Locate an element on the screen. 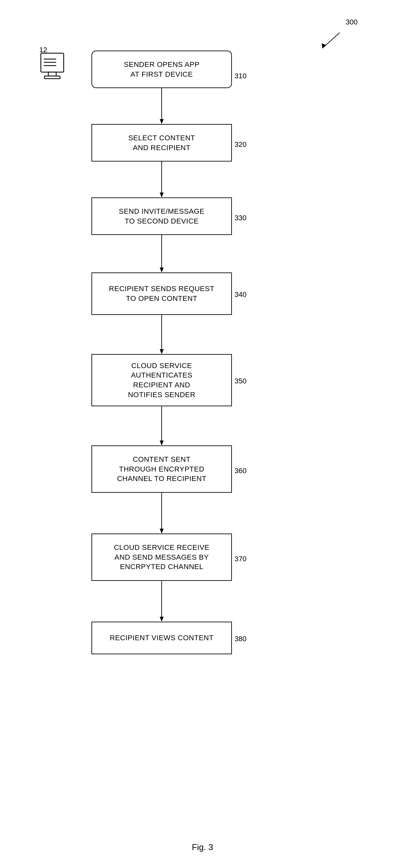  box-360-label: CONTENT SENTTHROUGH ENCRYPTEDCHANNEL TO … is located at coordinates (162, 469).